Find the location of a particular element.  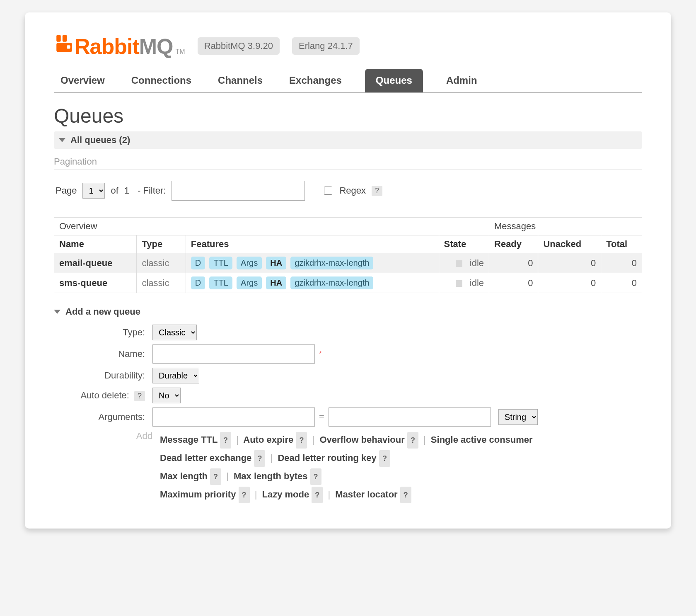

col-features: Features is located at coordinates (312, 245).